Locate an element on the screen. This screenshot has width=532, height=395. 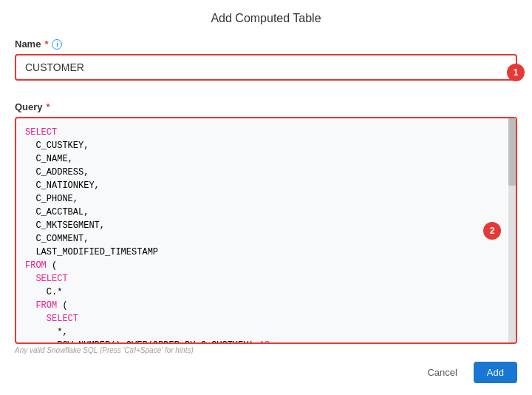
add-button: Add is located at coordinates (495, 373).